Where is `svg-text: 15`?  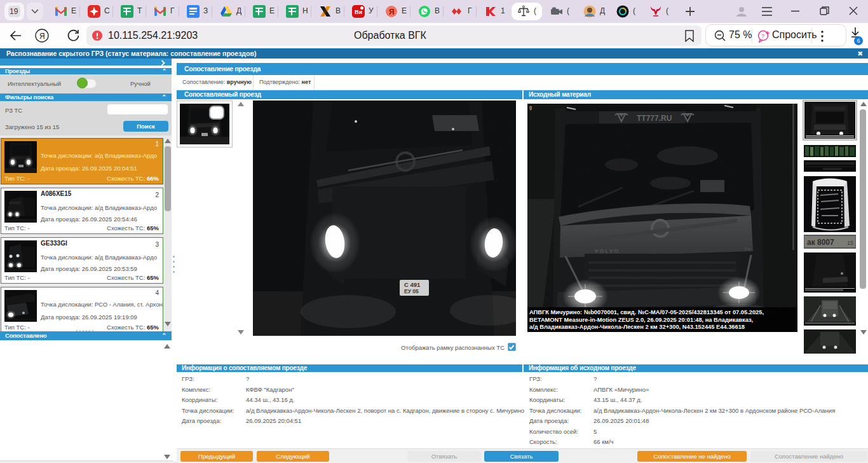 svg-text: 15 is located at coordinates (850, 243).